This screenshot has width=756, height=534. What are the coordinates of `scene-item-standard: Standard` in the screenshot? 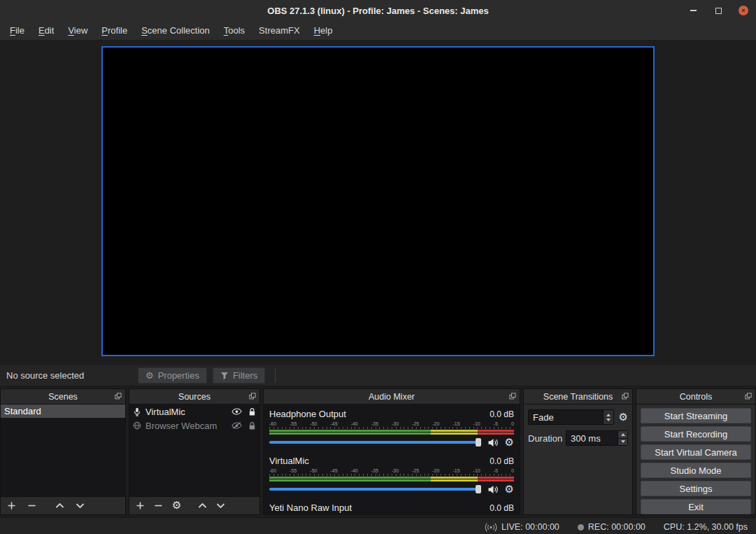 It's located at (63, 412).